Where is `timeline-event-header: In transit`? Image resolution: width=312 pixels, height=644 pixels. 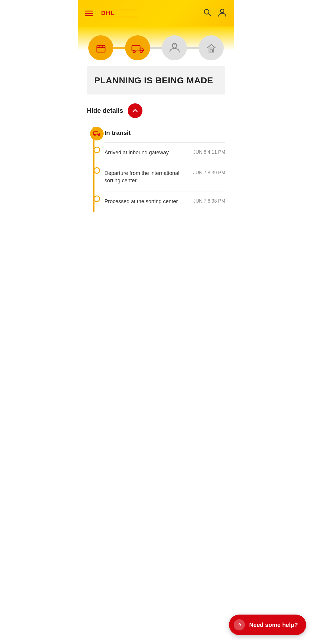 timeline-event-header: In transit is located at coordinates (165, 135).